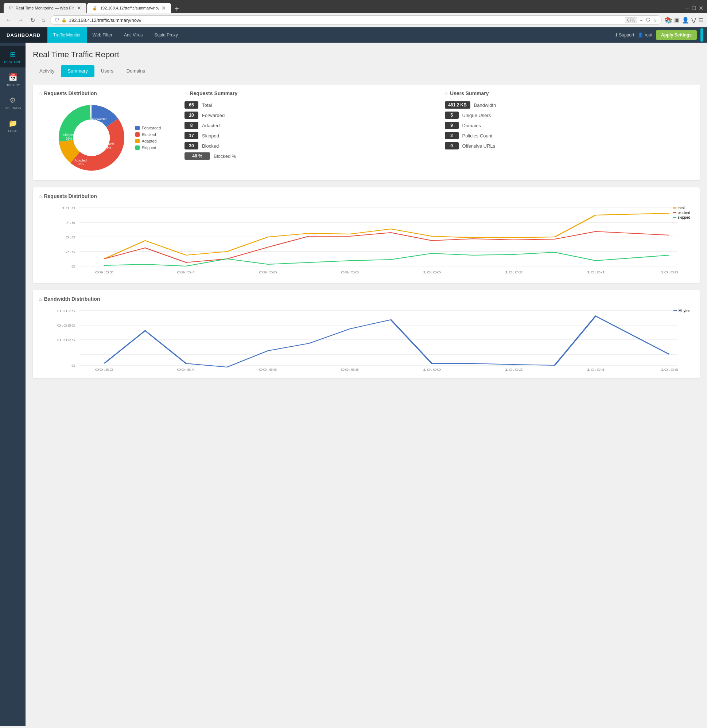 The width and height of the screenshot is (707, 728). I want to click on legend-dot-skipped, so click(137, 148).